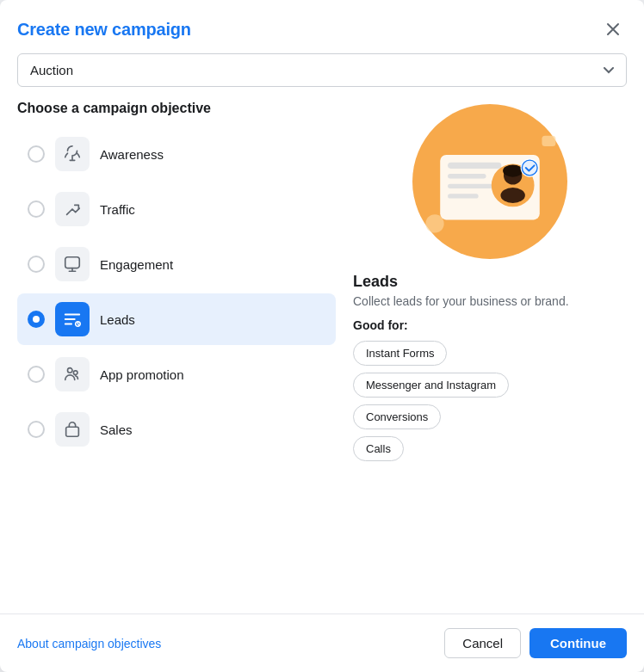 This screenshot has width=644, height=672. Describe the element at coordinates (490, 401) in the screenshot. I see `tags-list: Instant Forms Messenger and Instagram Co…` at that location.